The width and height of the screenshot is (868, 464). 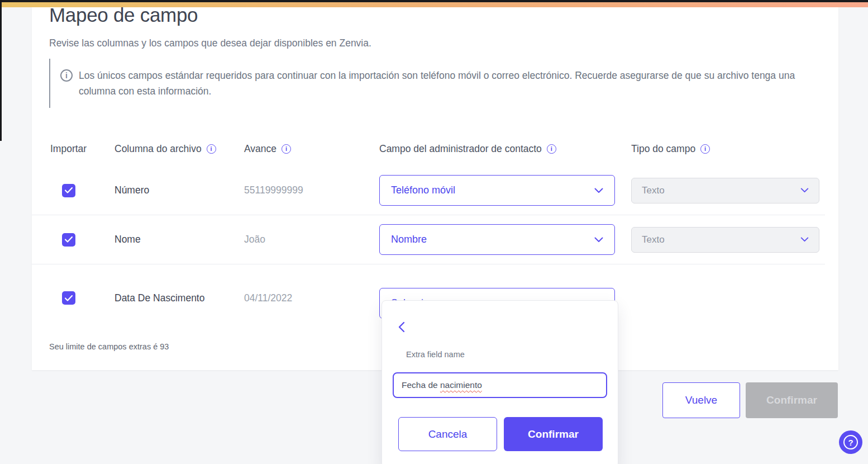 What do you see at coordinates (66, 75) in the screenshot?
I see `info-icon: i` at bounding box center [66, 75].